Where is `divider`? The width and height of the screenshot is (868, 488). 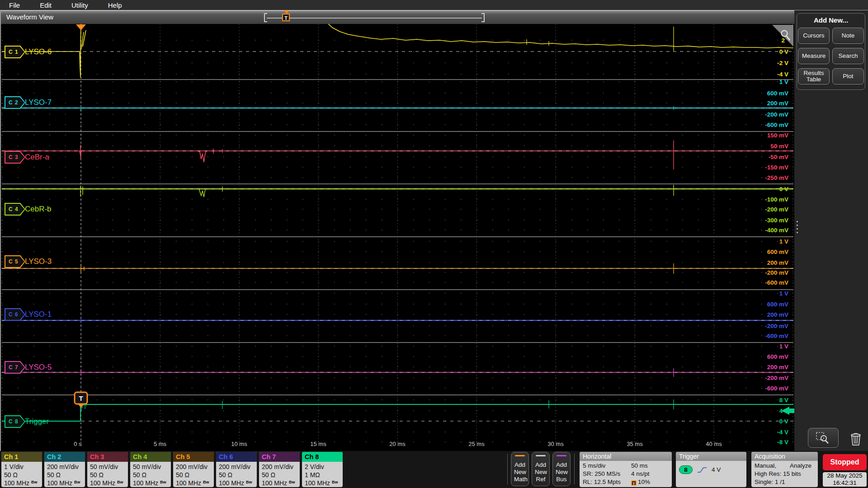 divider is located at coordinates (574, 469).